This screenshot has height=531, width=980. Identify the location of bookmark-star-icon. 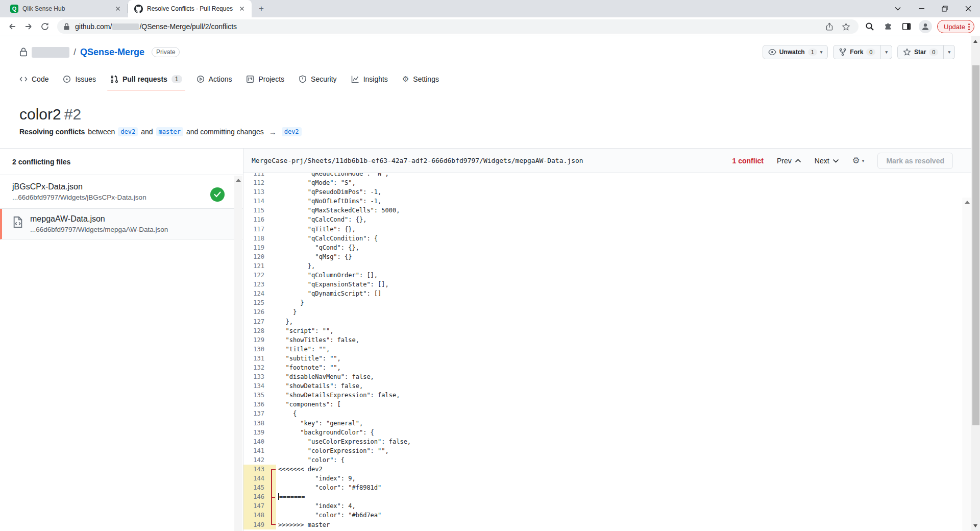
(846, 27).